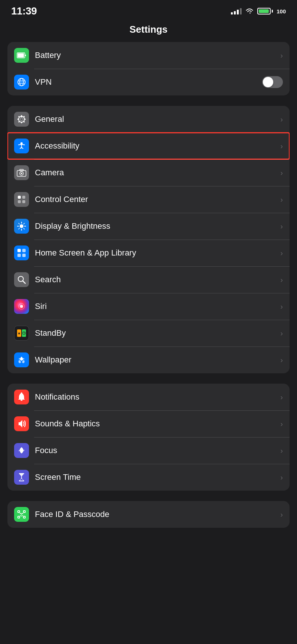 The width and height of the screenshot is (297, 644). Describe the element at coordinates (281, 334) in the screenshot. I see `standby-chevron-icon: ›` at that location.